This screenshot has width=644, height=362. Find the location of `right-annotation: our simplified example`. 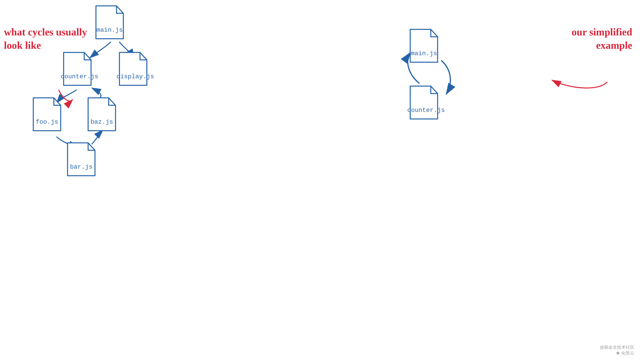

right-annotation: our simplified example is located at coordinates (602, 39).